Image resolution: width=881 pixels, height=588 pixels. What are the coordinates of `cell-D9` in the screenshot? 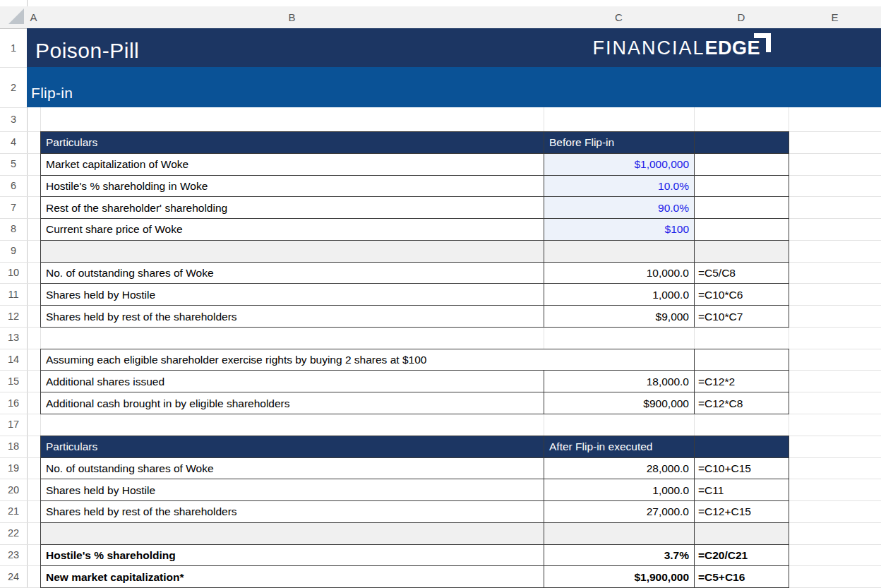 It's located at (742, 251).